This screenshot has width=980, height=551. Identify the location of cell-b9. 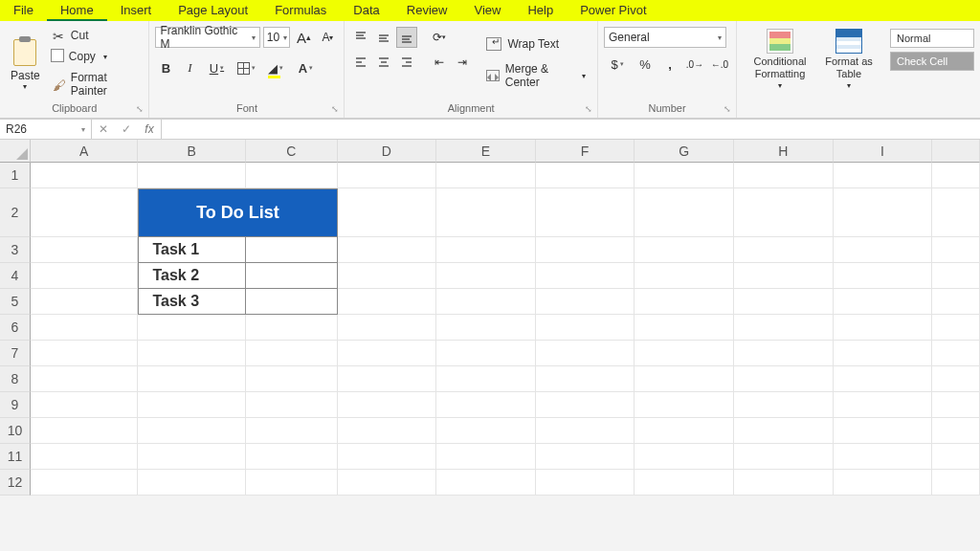
(191, 406).